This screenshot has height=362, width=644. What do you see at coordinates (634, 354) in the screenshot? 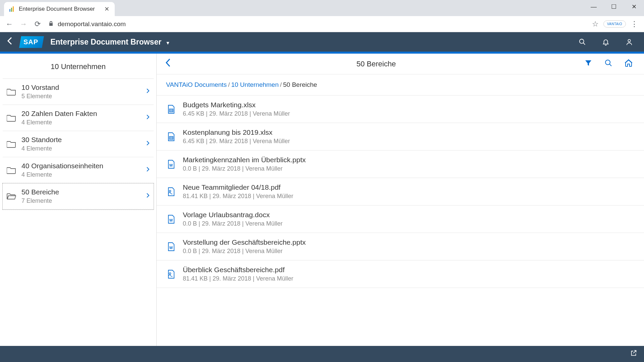
I see `share-icon` at bounding box center [634, 354].